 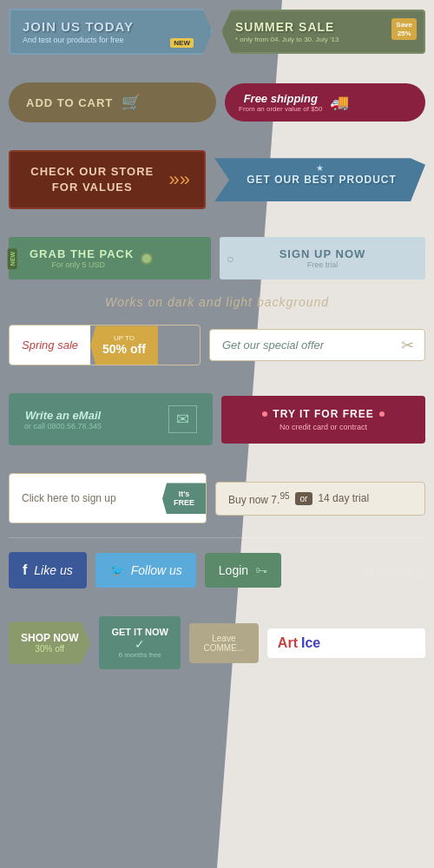 I want to click on shop-now-button: SHOP NOW 30% off, so click(x=49, y=642).